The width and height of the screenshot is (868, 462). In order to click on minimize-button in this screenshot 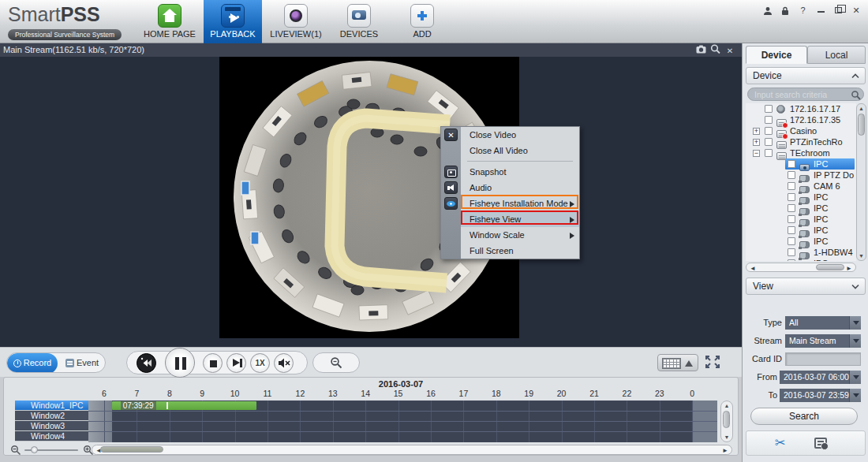, I will do `click(821, 10)`.